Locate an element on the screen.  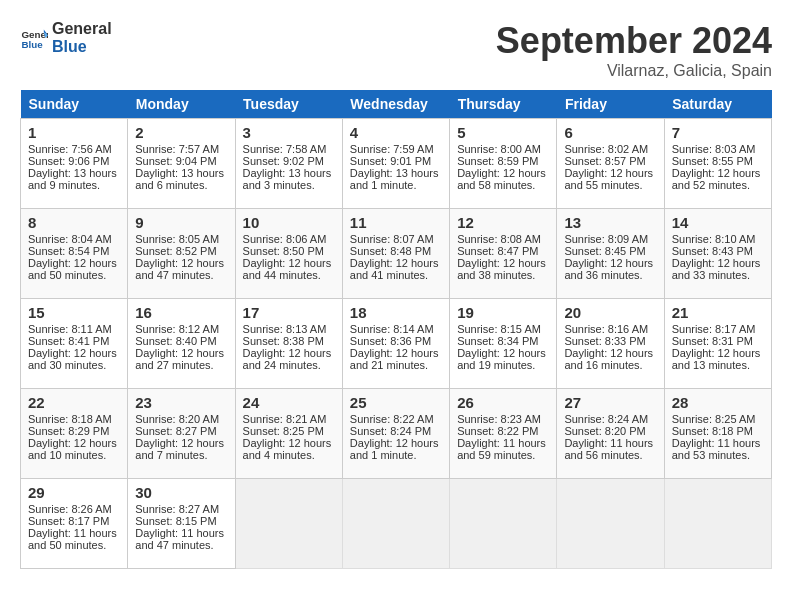
day-header-saturday: Saturday is located at coordinates (718, 104).